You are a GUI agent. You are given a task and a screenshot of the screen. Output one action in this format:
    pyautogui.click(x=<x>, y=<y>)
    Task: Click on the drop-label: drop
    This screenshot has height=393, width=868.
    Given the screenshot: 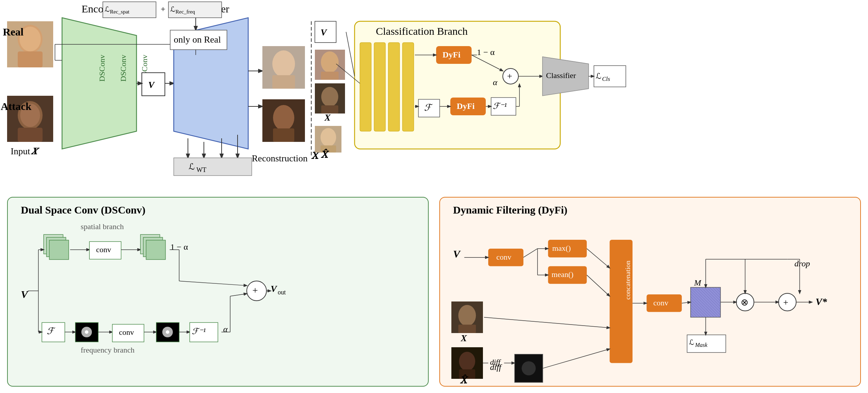 What is the action you would take?
    pyautogui.click(x=802, y=264)
    